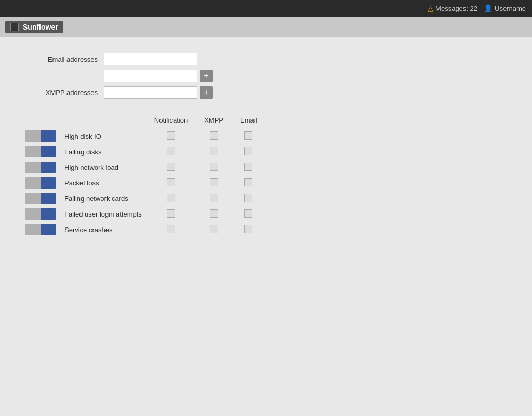  I want to click on xmpp-row: XMPP addresses +, so click(266, 92).